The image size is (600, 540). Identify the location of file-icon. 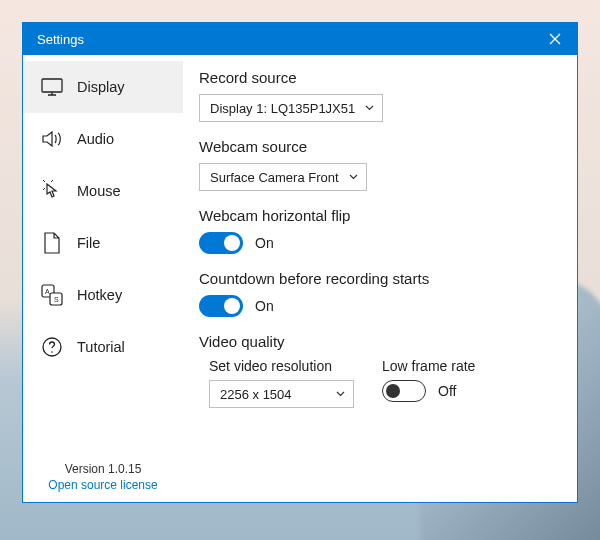
(52, 243).